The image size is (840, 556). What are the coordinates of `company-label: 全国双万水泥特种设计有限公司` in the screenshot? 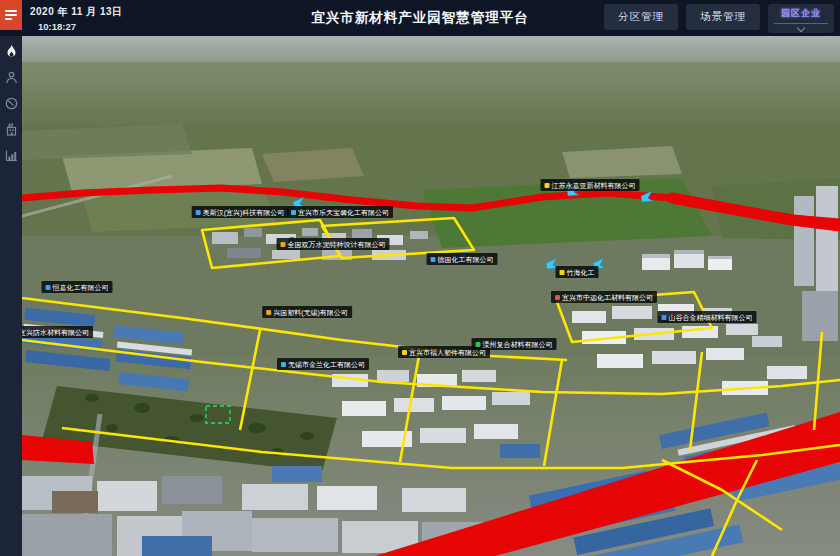 It's located at (334, 244).